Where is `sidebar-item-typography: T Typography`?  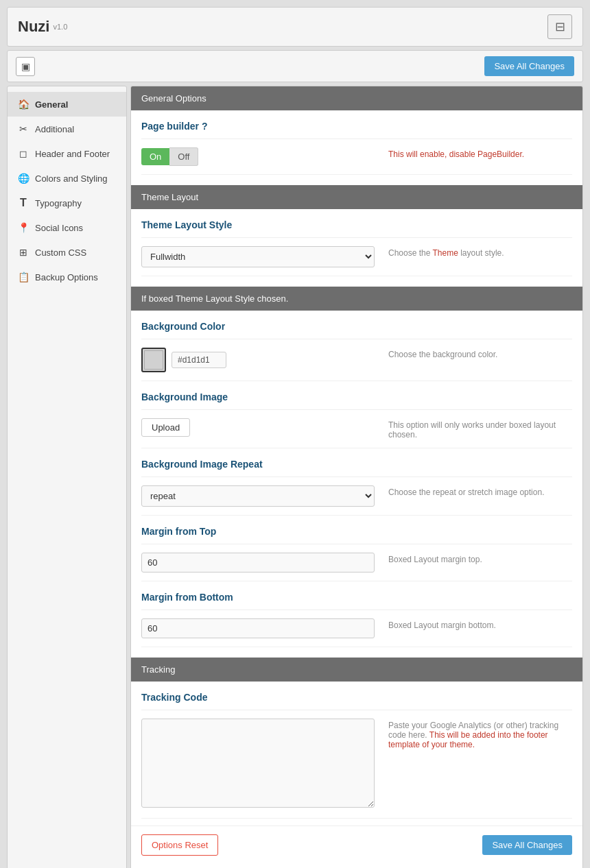
sidebar-item-typography: T Typography is located at coordinates (67, 203).